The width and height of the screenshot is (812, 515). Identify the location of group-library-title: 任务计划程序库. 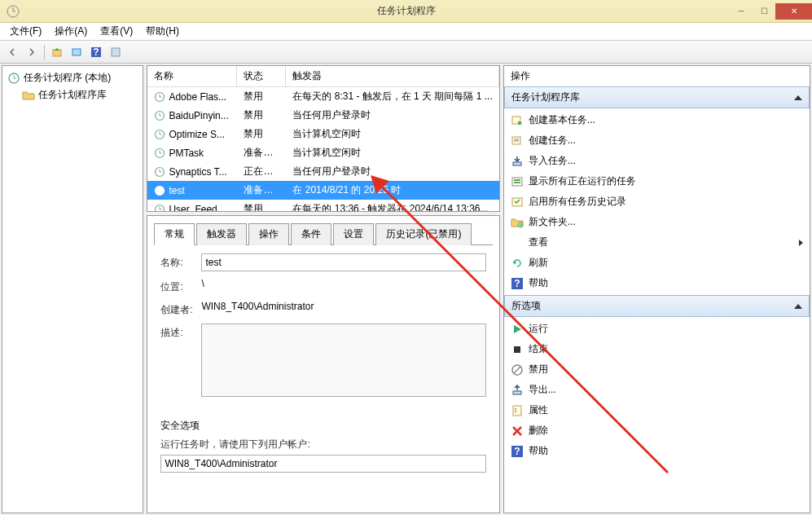
(546, 98).